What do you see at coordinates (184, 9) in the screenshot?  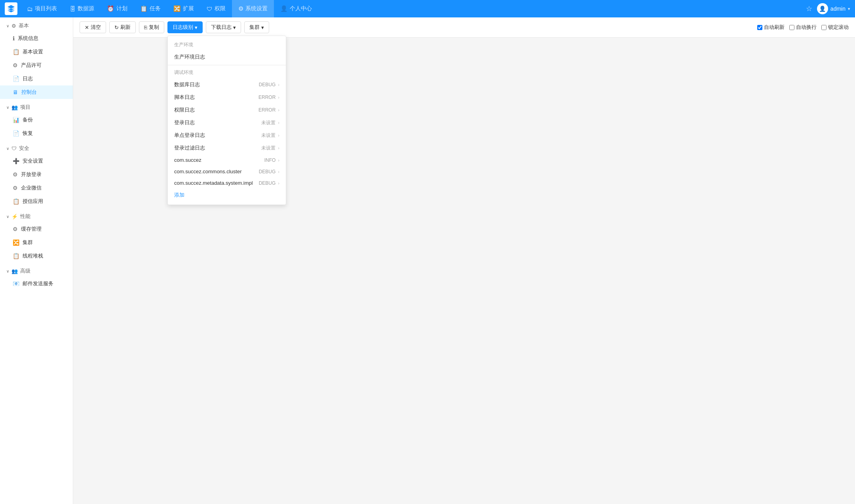 I see `nav-item-expand: 🔀 扩展` at bounding box center [184, 9].